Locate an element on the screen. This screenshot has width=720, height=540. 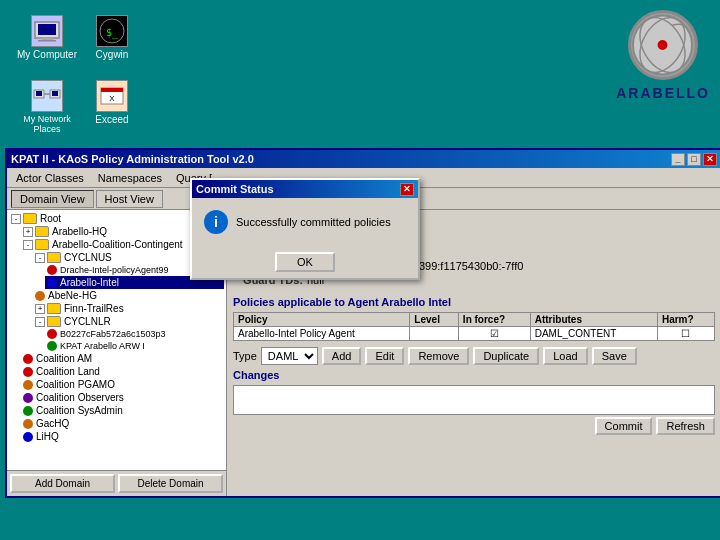
commit-status-dialog: Commit Status ✕ i Successfully committed… is located at coordinates (305, 229).